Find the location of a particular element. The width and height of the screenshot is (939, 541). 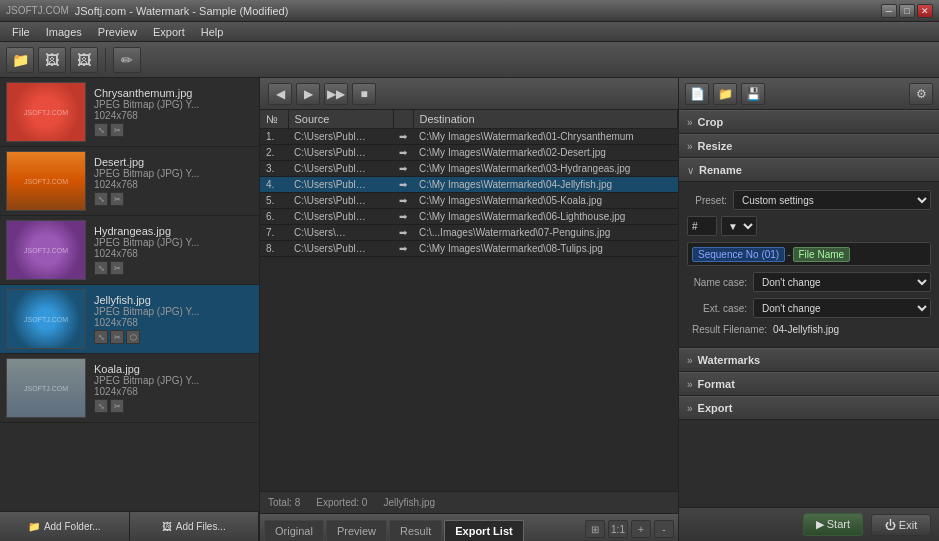

preset-select: Custom settings is located at coordinates (832, 200).